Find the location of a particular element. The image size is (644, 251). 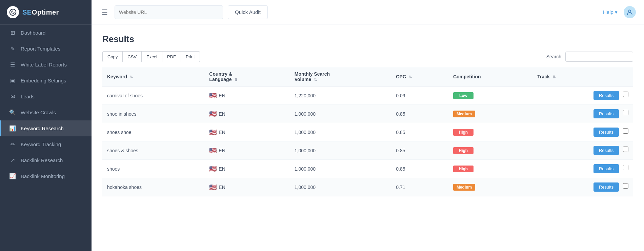

sidebar-item-backlink-monitoring: 📈 Backlink Monitoring is located at coordinates (46, 176).